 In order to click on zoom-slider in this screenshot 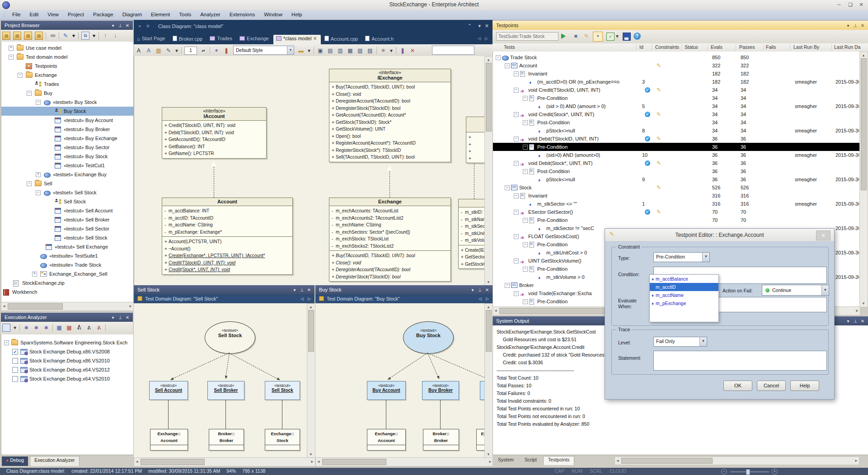, I will do `click(748, 472)`.